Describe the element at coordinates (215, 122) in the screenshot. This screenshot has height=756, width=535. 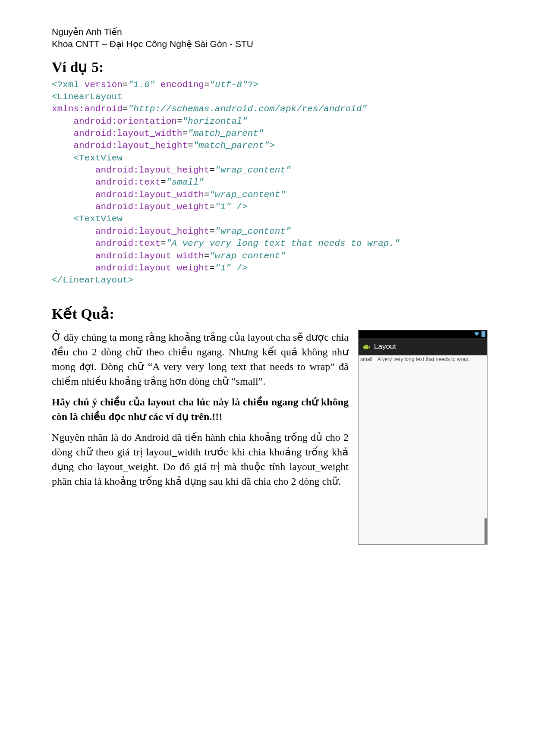
I see `val-orientation: "horizontal"` at that location.